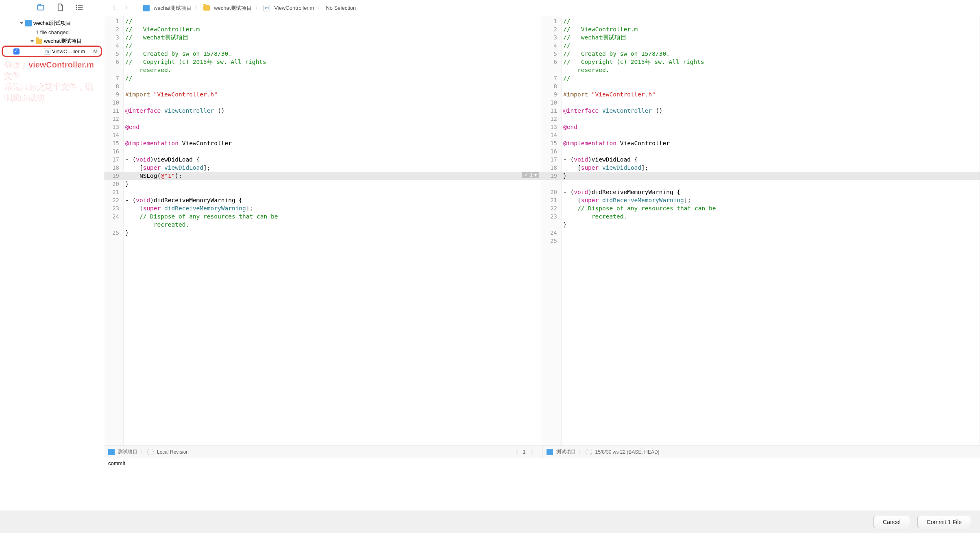  What do you see at coordinates (80, 8) in the screenshot?
I see `list-view-icon` at bounding box center [80, 8].